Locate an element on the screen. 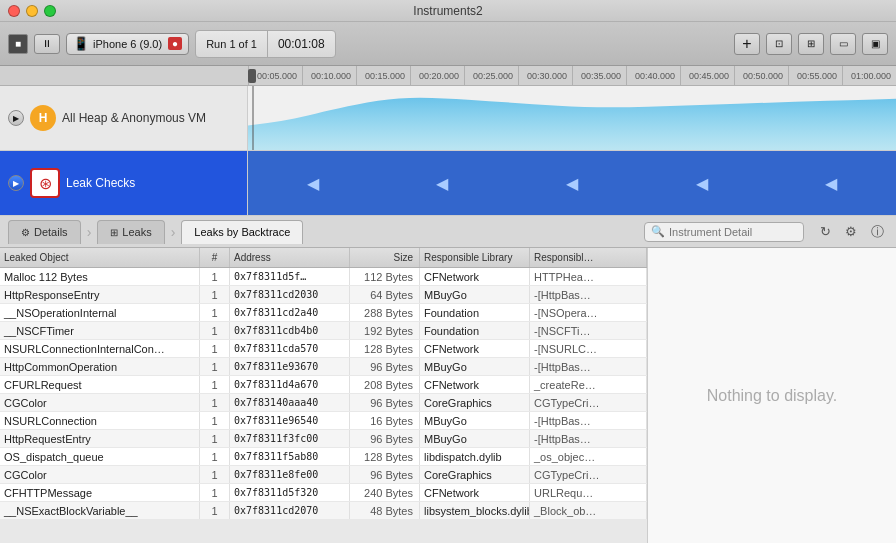 This screenshot has width=896, height=543. heap-icon-symbol: H is located at coordinates (44, 118).